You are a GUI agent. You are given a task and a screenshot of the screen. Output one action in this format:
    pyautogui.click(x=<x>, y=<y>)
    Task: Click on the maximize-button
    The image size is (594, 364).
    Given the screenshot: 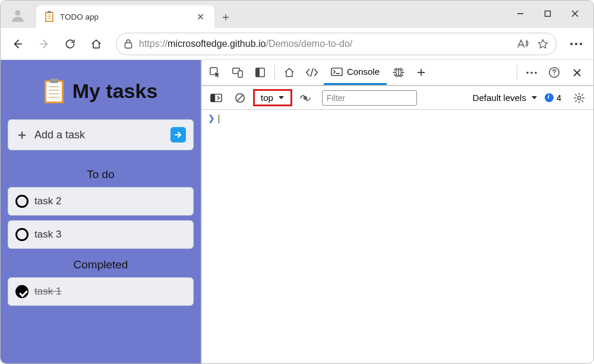 What is the action you would take?
    pyautogui.click(x=548, y=14)
    